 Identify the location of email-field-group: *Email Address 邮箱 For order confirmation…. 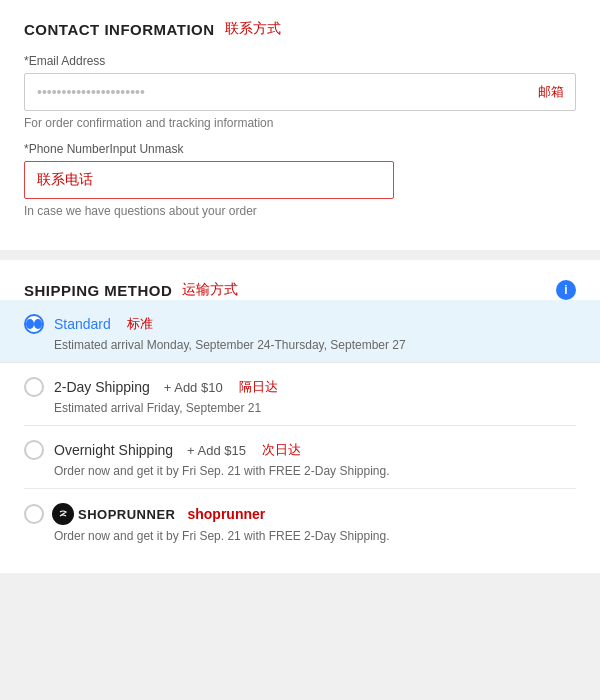
(300, 92).